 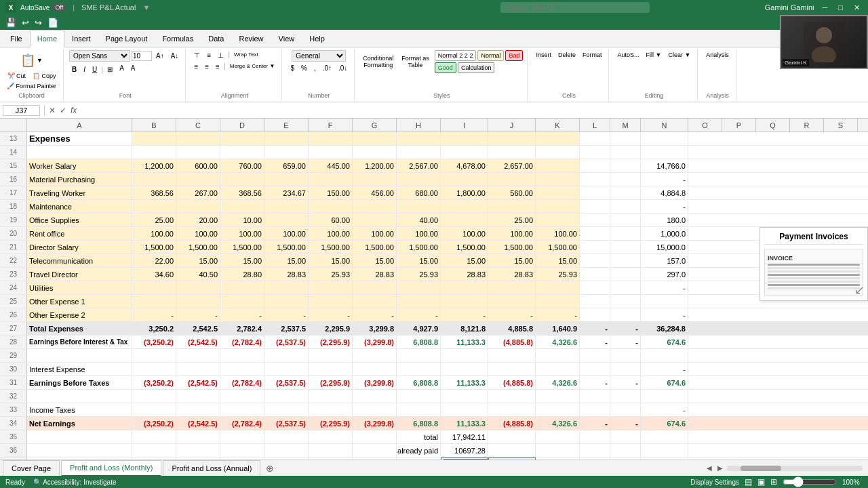 I want to click on cell-31-J: (4,885.8), so click(x=512, y=382).